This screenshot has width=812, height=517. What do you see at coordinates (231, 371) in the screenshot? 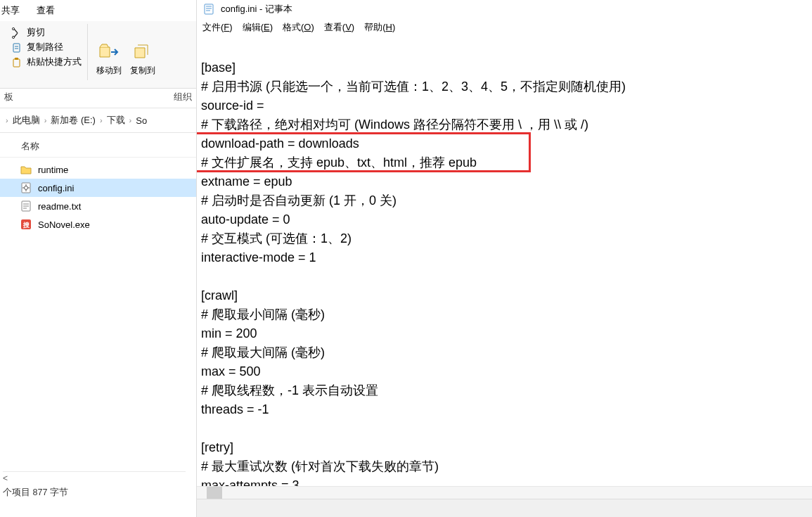
I see `text-line: max = 500` at bounding box center [231, 371].